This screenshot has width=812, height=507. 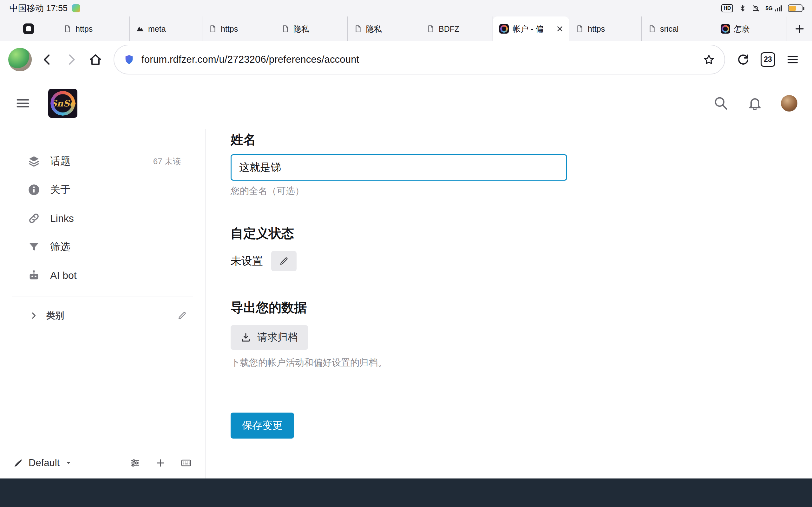 I want to click on caret-down-icon, so click(x=68, y=463).